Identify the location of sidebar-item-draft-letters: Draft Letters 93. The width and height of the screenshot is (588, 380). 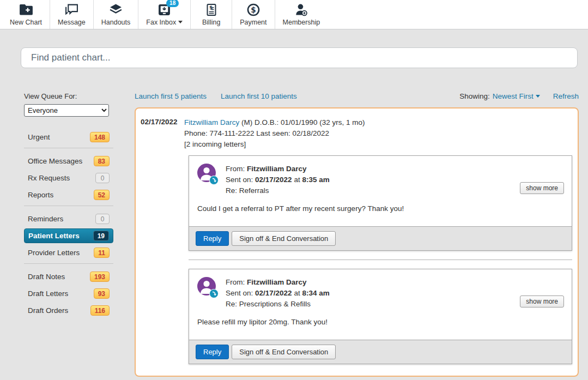
(69, 293).